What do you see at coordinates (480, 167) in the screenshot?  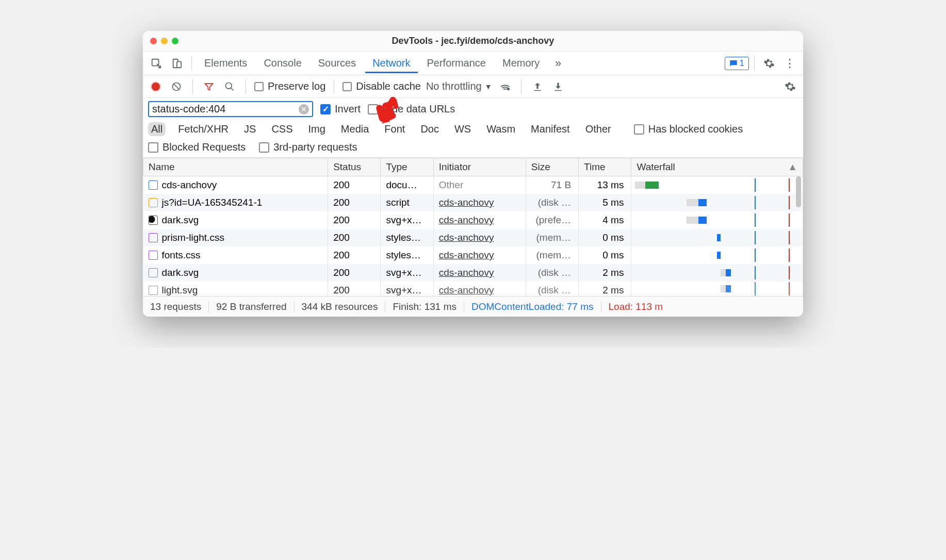 I see `col-initiator: Initiator` at bounding box center [480, 167].